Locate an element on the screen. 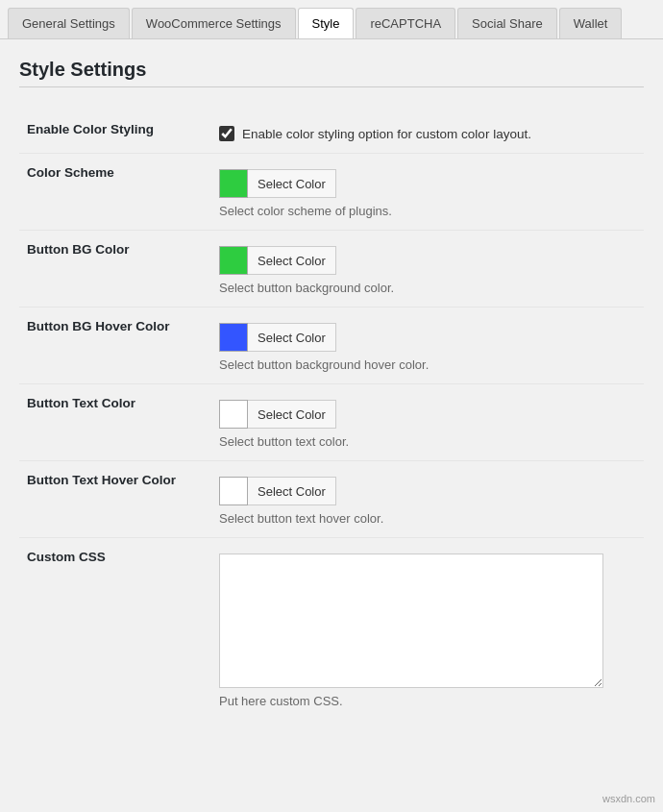  value-custom-css: Put here custom CSS. is located at coordinates (428, 629).